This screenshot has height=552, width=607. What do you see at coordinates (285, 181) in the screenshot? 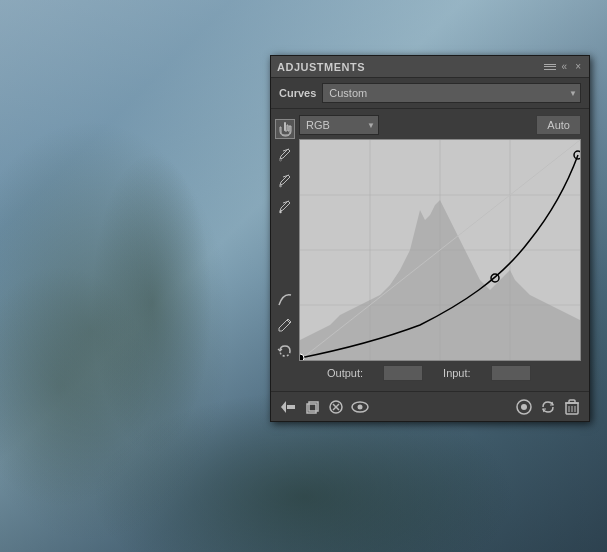
I see `eyedropper-gray-icon` at bounding box center [285, 181].